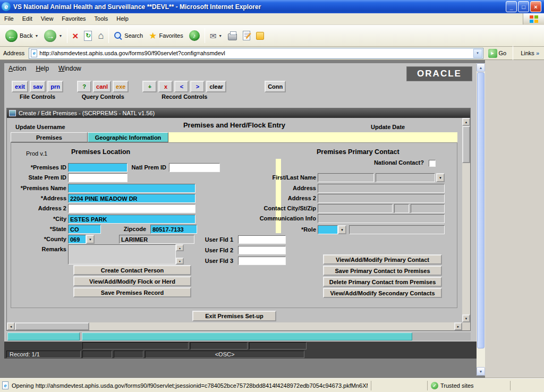  What do you see at coordinates (260, 36) in the screenshot?
I see `messenger-button` at bounding box center [260, 36].